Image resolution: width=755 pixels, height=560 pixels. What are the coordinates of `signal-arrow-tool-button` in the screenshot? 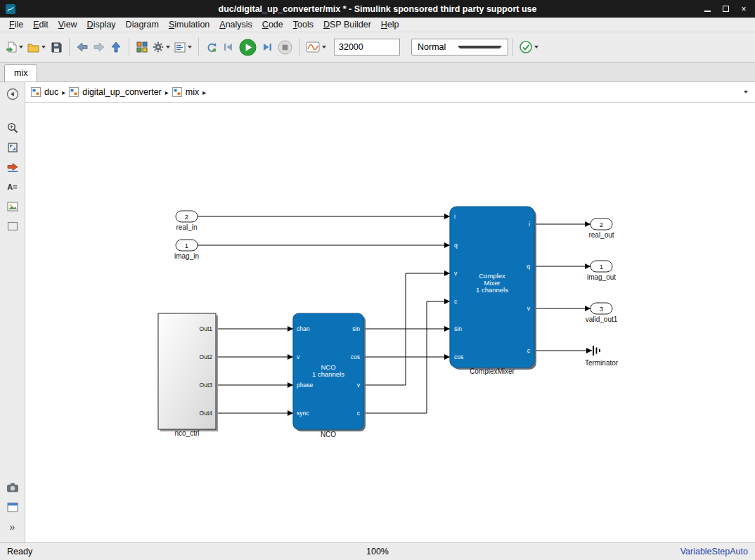 It's located at (13, 167).